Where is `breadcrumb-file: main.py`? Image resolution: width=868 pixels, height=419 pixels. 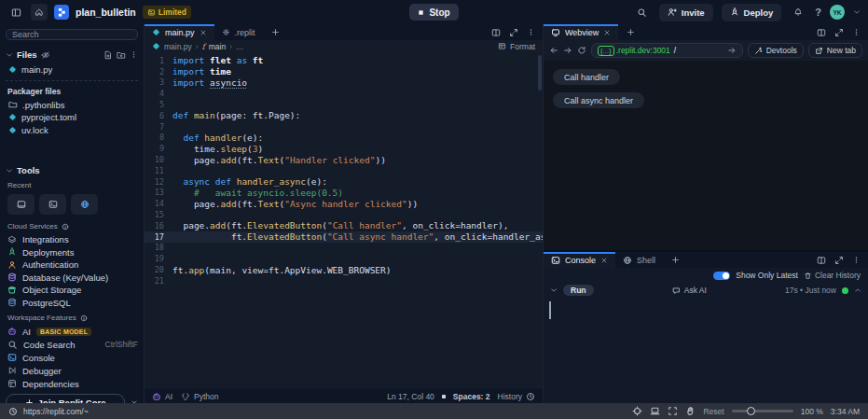 breadcrumb-file: main.py is located at coordinates (178, 47).